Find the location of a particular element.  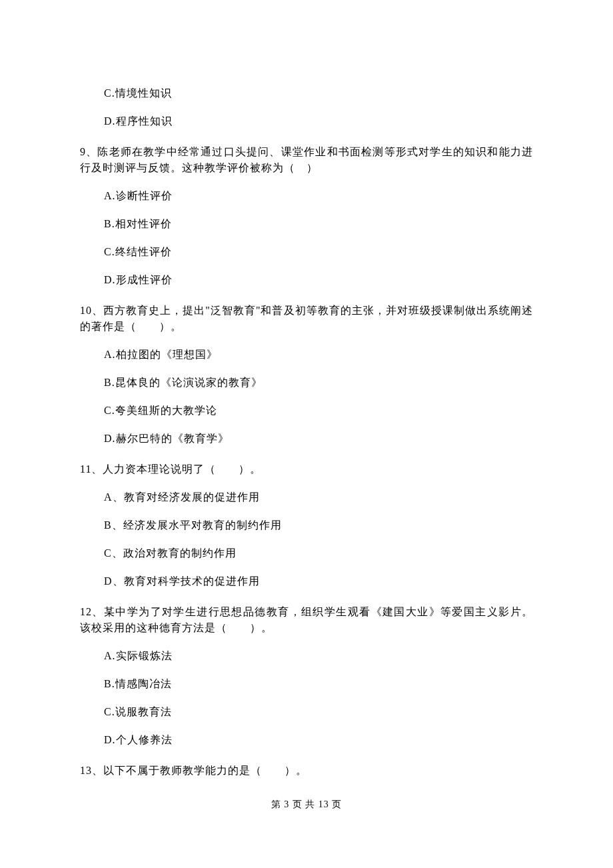

question-10-stem: 10、西方教育史上，提出"泛智教育"和普及初等教育的主张，并对班级授课制做出系统… is located at coordinates (306, 319).